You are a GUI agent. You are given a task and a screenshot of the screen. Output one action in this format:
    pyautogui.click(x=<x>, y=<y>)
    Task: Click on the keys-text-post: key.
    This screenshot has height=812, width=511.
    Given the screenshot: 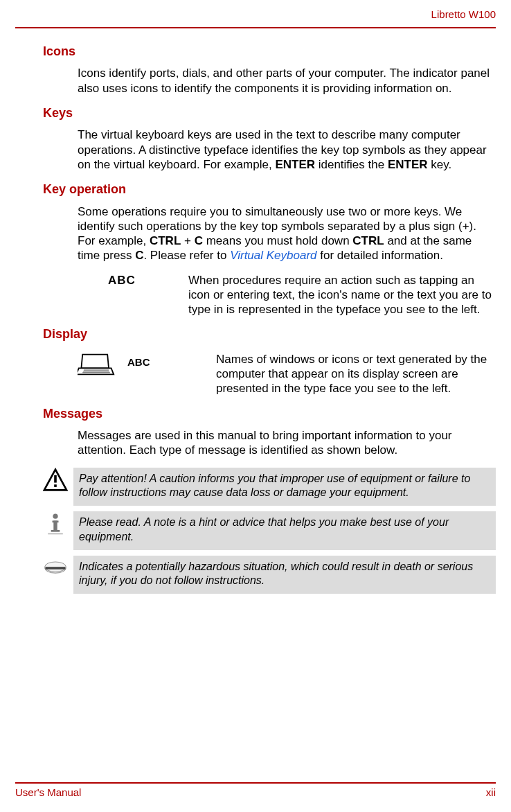 What is the action you would take?
    pyautogui.click(x=440, y=165)
    